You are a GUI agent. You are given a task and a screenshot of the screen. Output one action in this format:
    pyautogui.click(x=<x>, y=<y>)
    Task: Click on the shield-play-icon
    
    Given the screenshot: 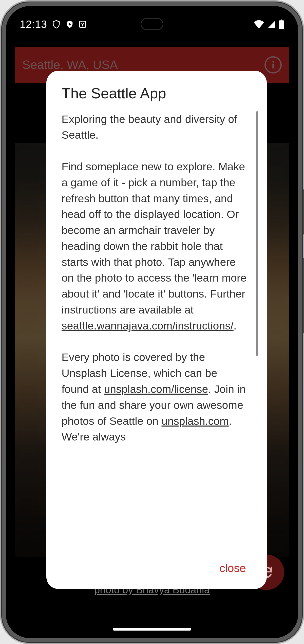 What is the action you would take?
    pyautogui.click(x=70, y=24)
    